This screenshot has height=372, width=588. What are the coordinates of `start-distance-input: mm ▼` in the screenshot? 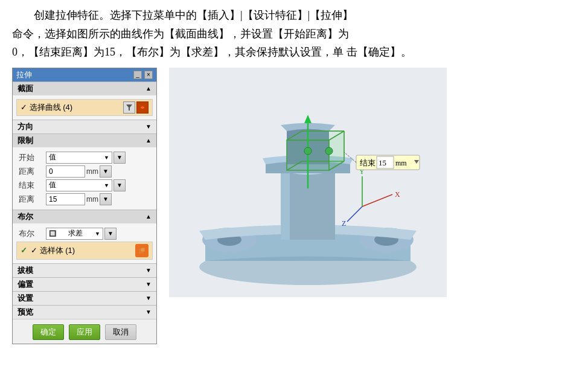 It's located at (78, 172).